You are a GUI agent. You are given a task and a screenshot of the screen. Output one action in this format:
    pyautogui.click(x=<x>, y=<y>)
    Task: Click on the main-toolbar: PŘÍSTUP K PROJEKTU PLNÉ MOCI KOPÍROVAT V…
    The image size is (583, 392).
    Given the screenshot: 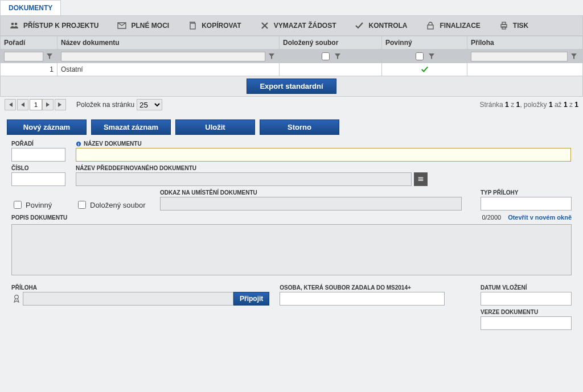 What is the action you would take?
    pyautogui.click(x=292, y=26)
    